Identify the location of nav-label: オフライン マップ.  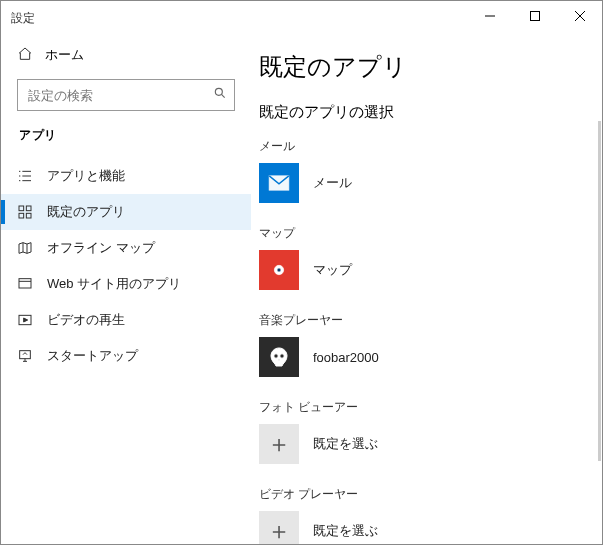
(101, 248).